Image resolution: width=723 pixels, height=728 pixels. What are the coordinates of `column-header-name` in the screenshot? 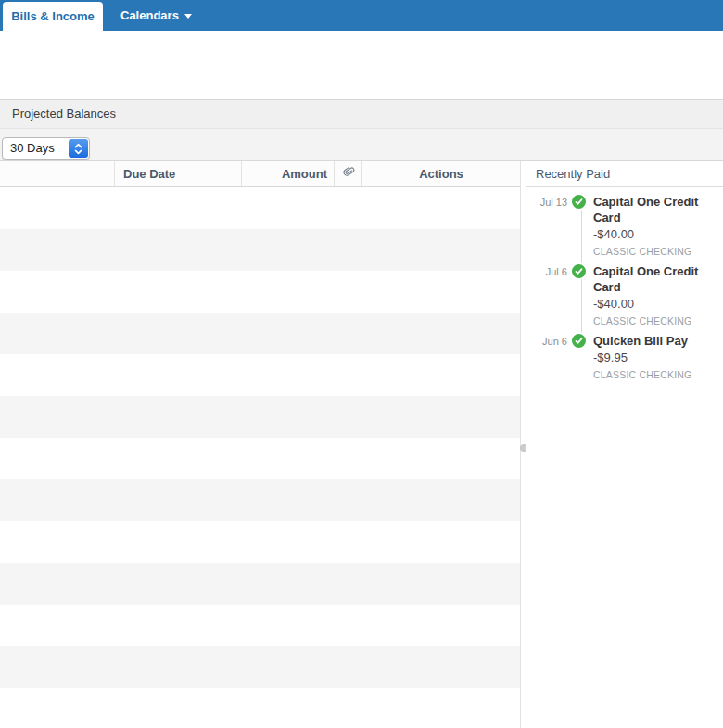 It's located at (57, 174).